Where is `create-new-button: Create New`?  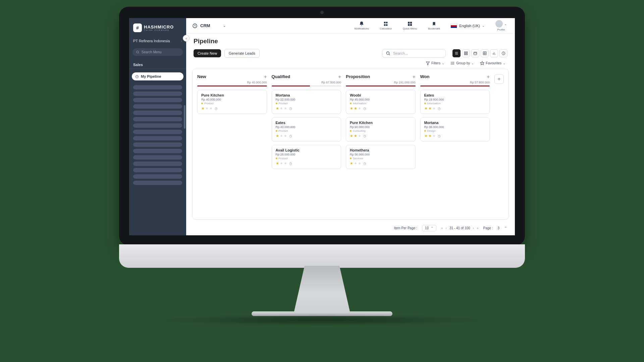
create-new-button: Create New is located at coordinates (207, 53).